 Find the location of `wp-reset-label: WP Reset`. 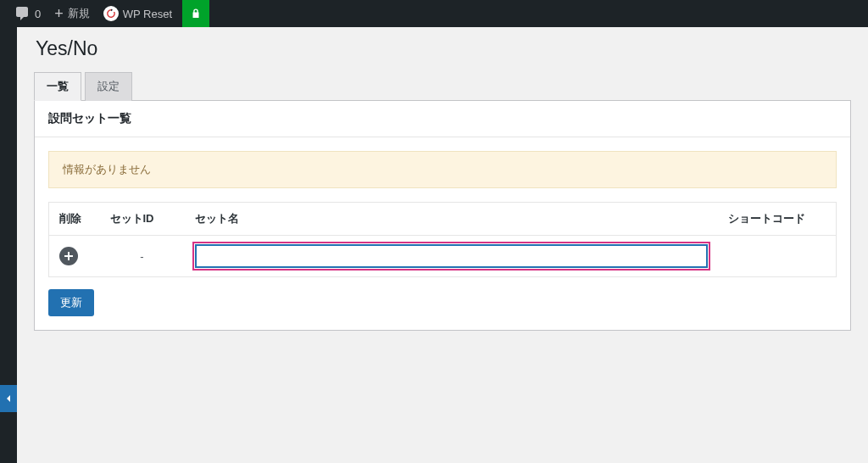

wp-reset-label: WP Reset is located at coordinates (147, 14).